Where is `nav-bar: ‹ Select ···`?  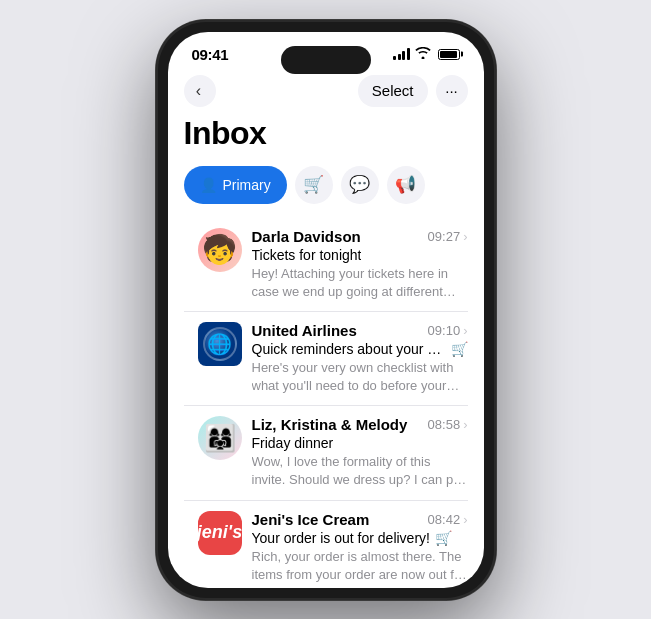 nav-bar: ‹ Select ··· is located at coordinates (326, 93).